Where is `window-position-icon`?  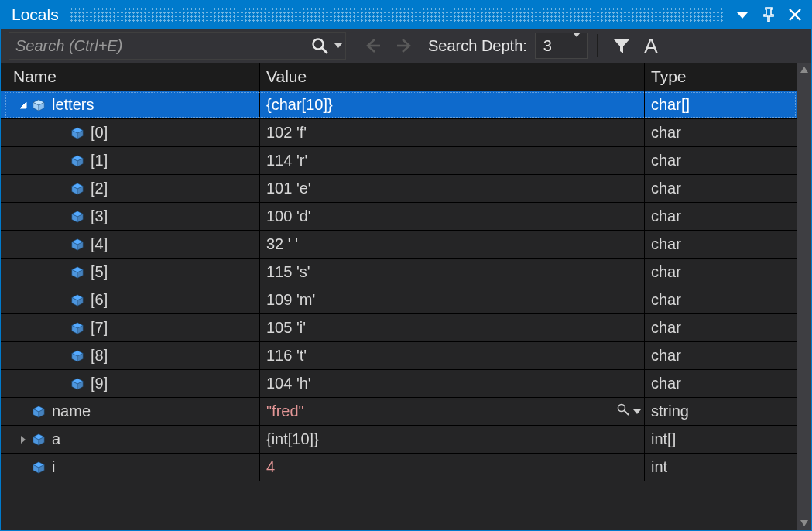 window-position-icon is located at coordinates (742, 15).